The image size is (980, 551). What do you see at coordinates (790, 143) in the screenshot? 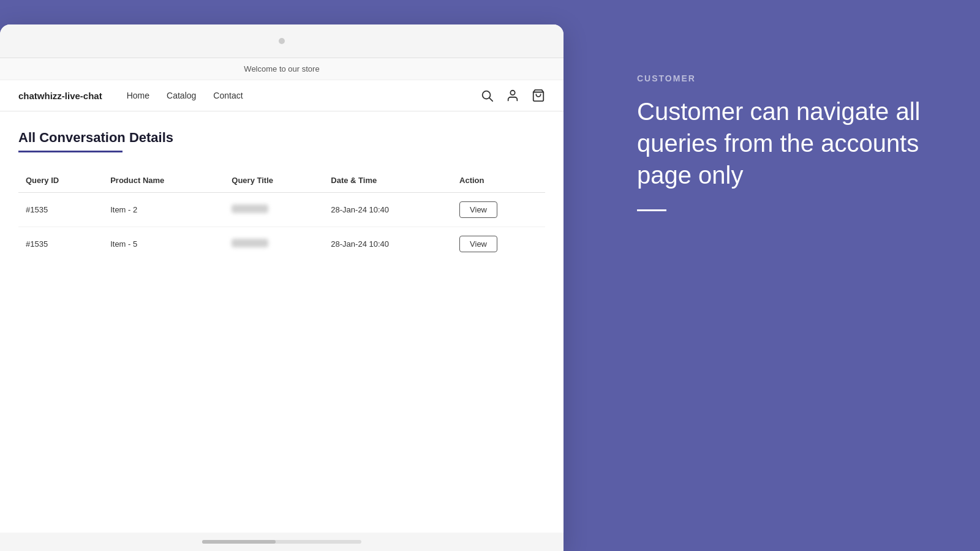
I see `customer-tagline: Customer can navigate all queries from t…` at bounding box center [790, 143].